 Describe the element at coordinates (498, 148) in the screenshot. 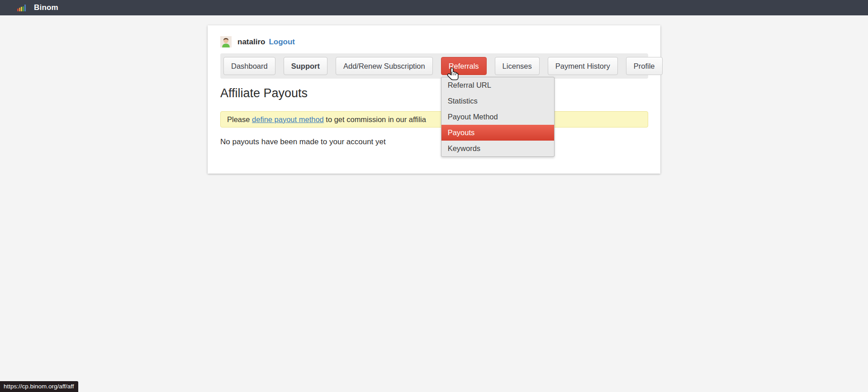

I see `menu-item-keywords: Keywords` at that location.